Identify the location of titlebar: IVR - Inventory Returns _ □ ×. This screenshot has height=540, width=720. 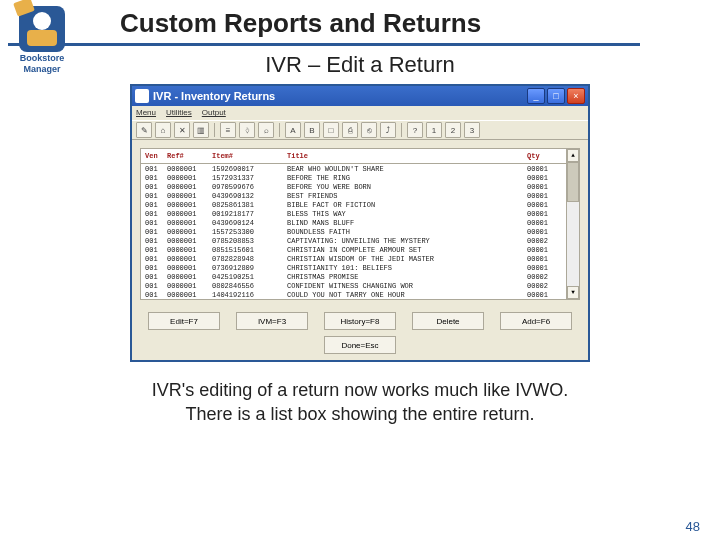
(360, 96).